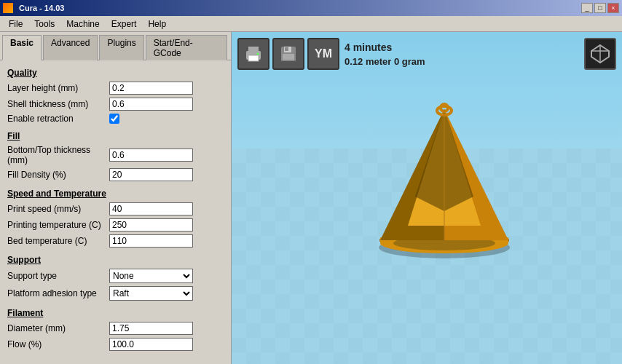 This screenshot has height=364, width=622. What do you see at coordinates (115, 260) in the screenshot?
I see `section-support-title: Support` at bounding box center [115, 260].